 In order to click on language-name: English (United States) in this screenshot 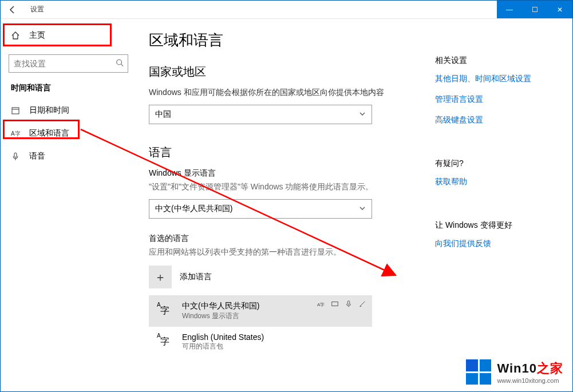, I will do `click(223, 337)`.